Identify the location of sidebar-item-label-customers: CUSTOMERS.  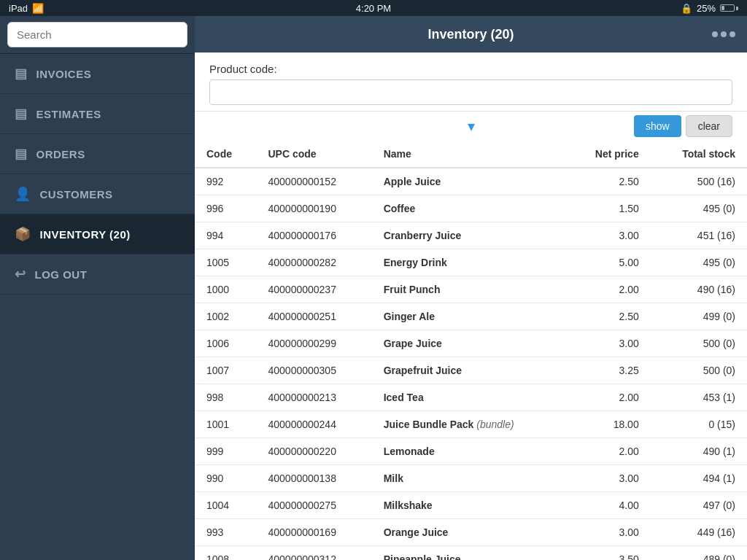
(77, 194).